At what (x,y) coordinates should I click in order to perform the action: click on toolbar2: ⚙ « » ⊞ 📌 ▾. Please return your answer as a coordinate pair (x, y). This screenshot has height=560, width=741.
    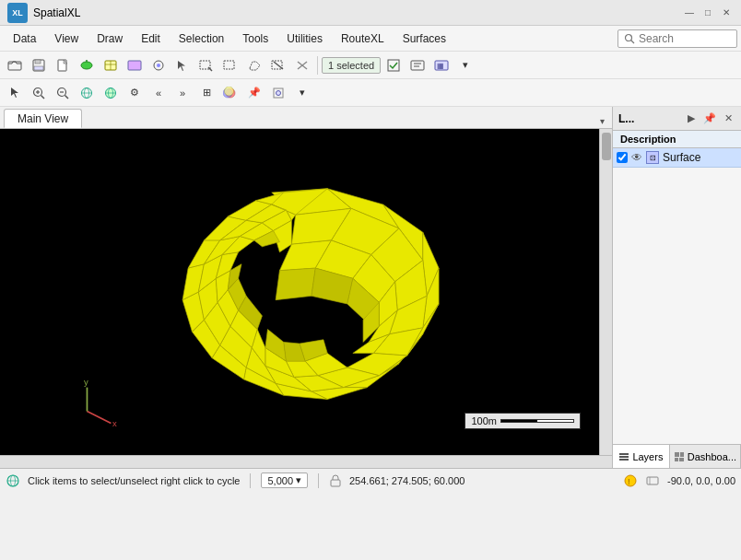
    Looking at the image, I should click on (370, 93).